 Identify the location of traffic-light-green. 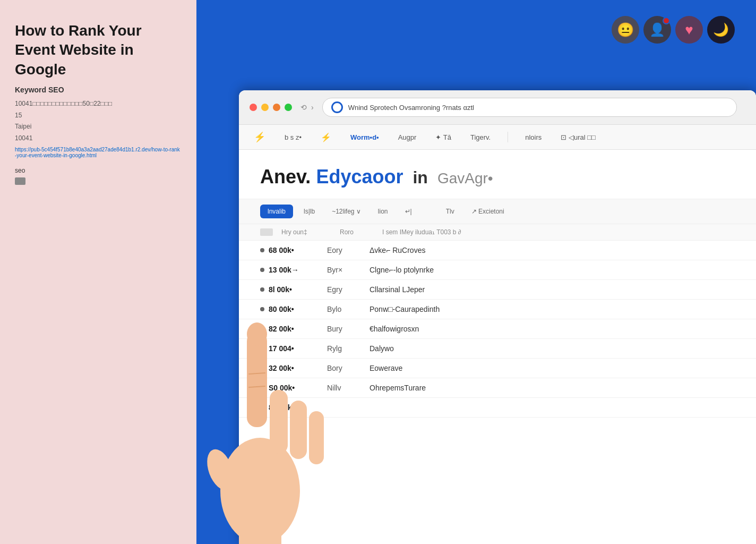
(288, 107).